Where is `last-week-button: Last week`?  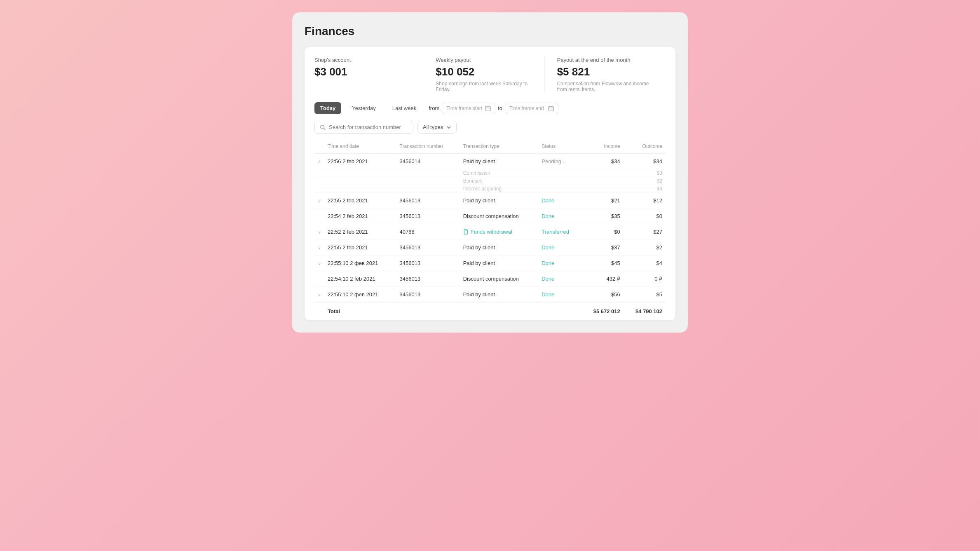
last-week-button: Last week is located at coordinates (405, 108).